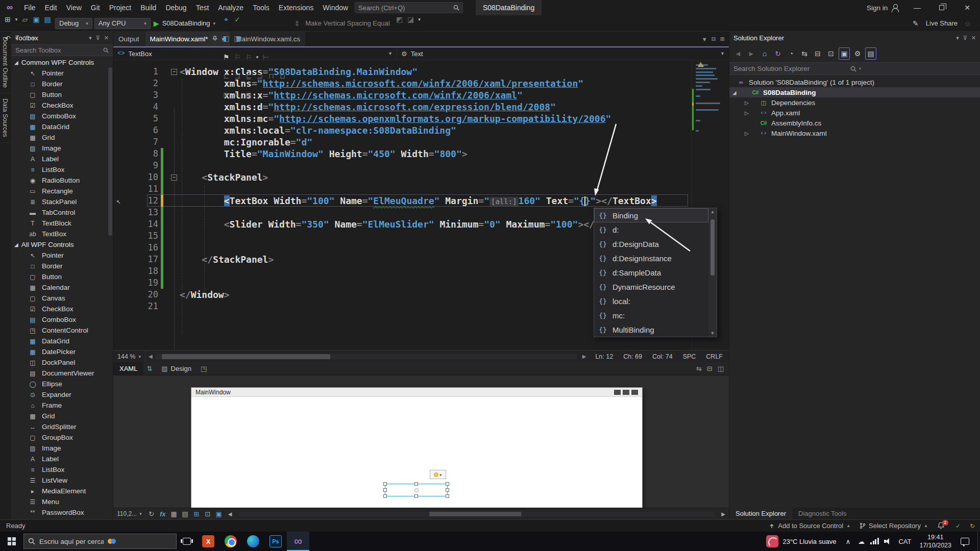 The image size is (980, 551). I want to click on toolbox-item-combobox: ▤ComboBox, so click(62, 116).